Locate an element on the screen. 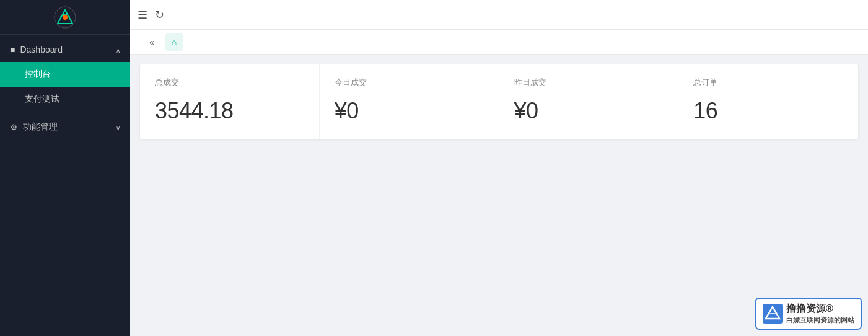 Image resolution: width=868 pixels, height=336 pixels. today-transaction-label: 今日成交 is located at coordinates (409, 82).